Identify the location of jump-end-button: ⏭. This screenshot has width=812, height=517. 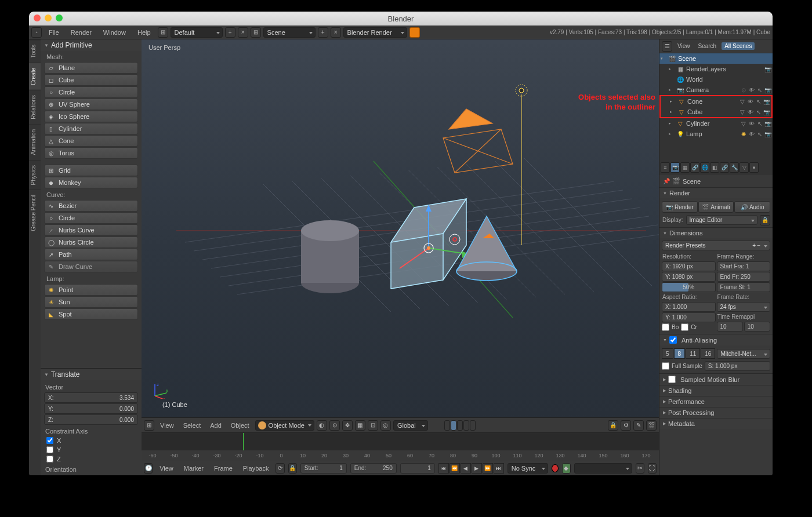
(499, 468).